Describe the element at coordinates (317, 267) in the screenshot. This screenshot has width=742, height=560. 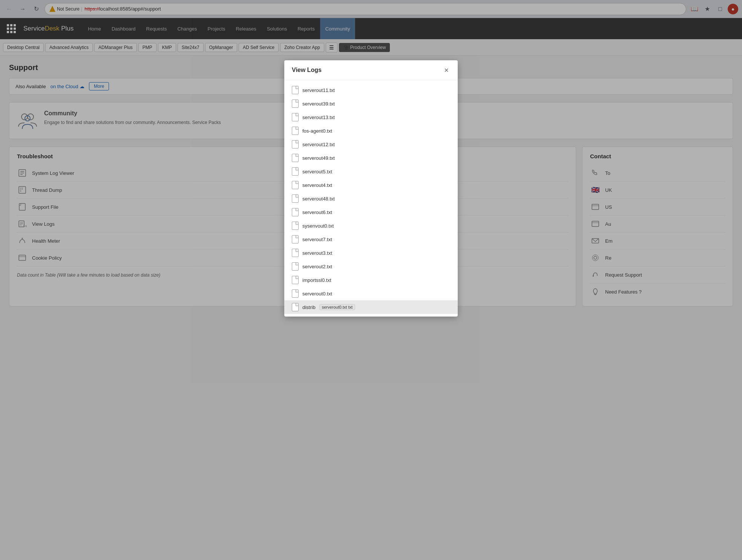
I see `log-filename: serverout2.txt` at that location.